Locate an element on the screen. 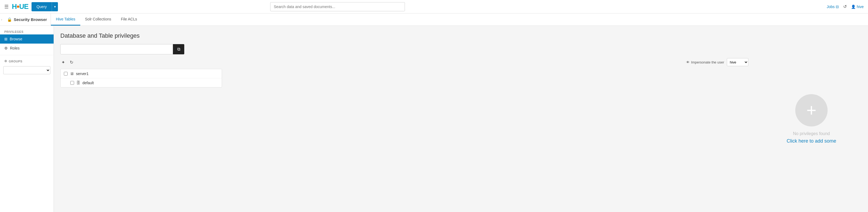  browse-icon: ⊞ is located at coordinates (6, 39).